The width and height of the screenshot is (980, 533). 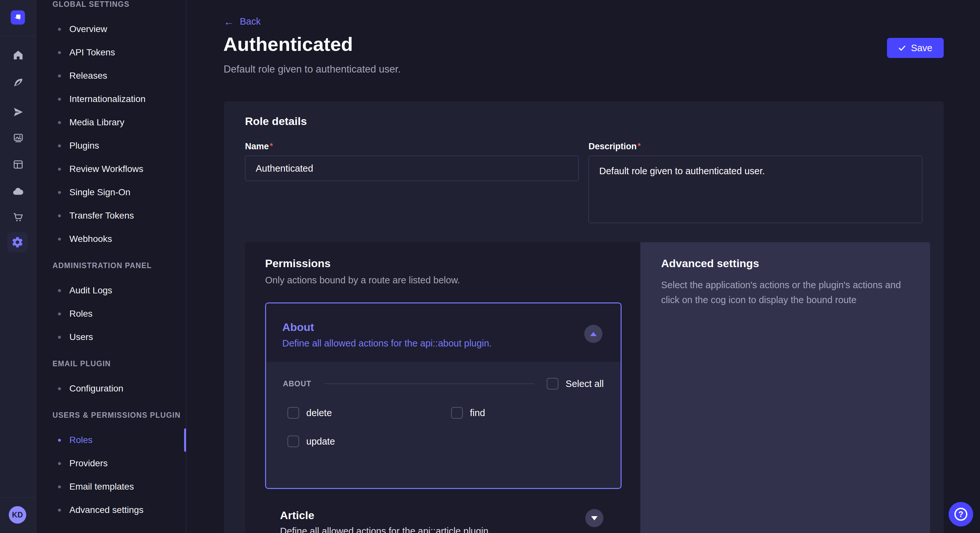 What do you see at coordinates (18, 266) in the screenshot?
I see `main-nav-rail: KD` at bounding box center [18, 266].